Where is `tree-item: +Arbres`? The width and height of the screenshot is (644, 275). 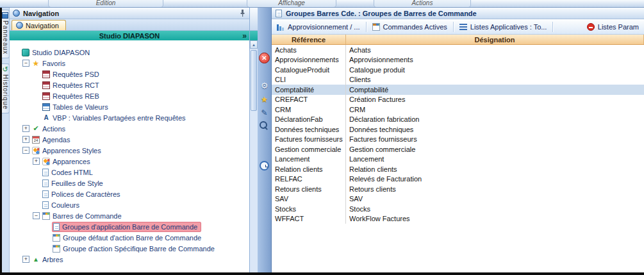 tree-item: +Arbres is located at coordinates (129, 259).